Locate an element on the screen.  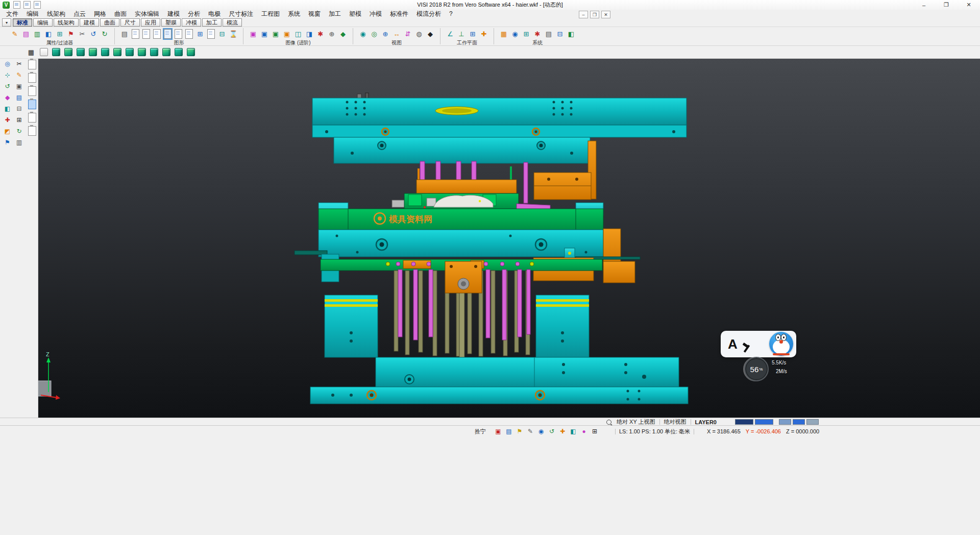
ribbon-tab: 应用 is located at coordinates (151, 22).